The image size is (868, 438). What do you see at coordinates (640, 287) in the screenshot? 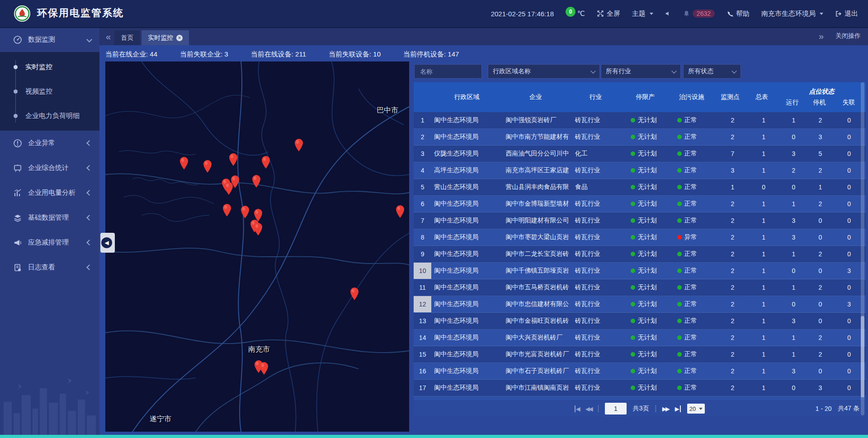
I see `table-row: 11阆中生态环境局阆中市五马桥页岩机砖砖瓦行业无计划正常21120` at bounding box center [640, 287].